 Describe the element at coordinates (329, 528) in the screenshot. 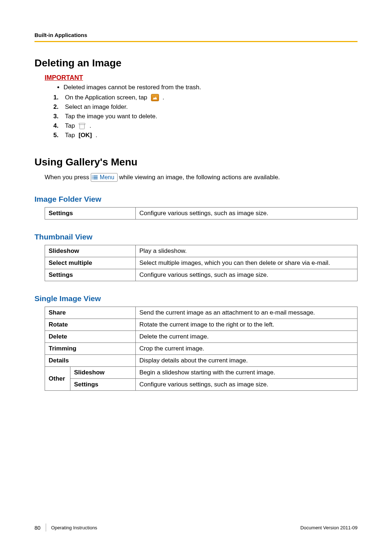

I see `footer-version: Document Version 2011-09` at that location.